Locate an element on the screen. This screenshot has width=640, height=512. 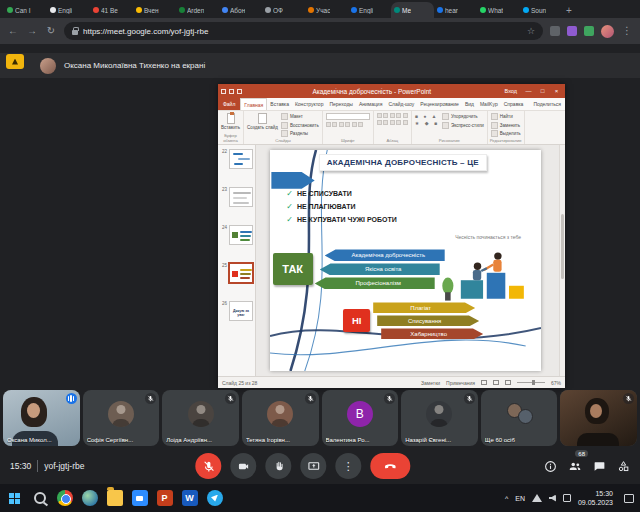
ribbon-tab-help: Справка is located at coordinates (514, 104).